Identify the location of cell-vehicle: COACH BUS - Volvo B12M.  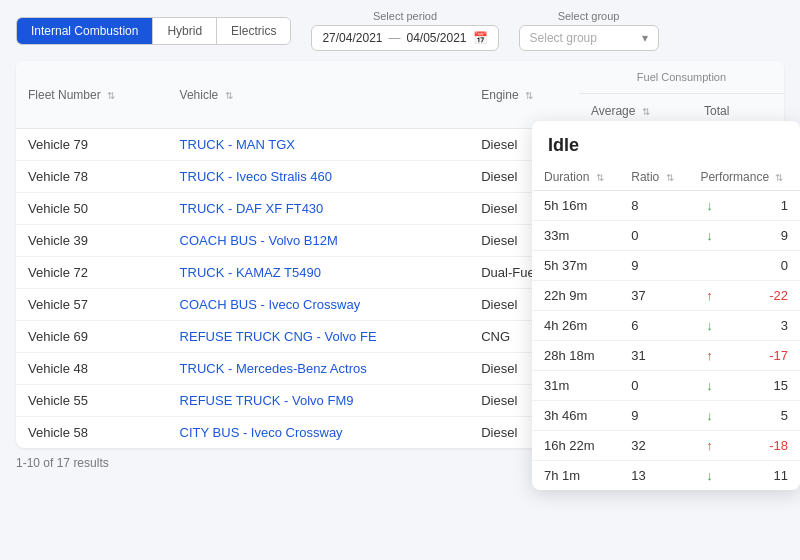
(319, 241).